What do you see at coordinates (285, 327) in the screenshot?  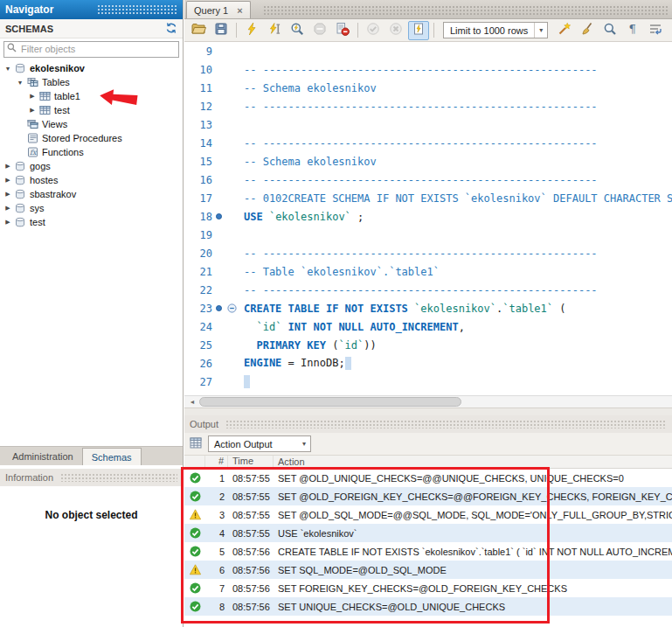 I see `code-segment` at bounding box center [285, 327].